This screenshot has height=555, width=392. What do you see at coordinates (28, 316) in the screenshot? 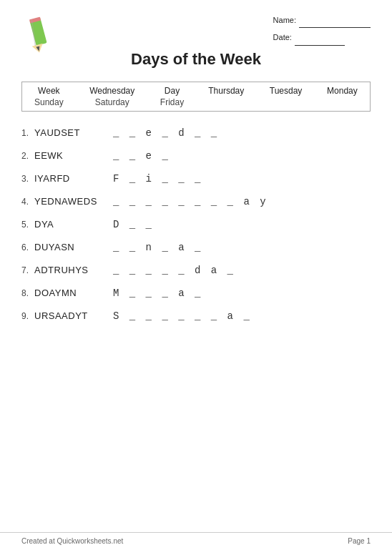
I see `question-number: 9.` at bounding box center [28, 316].